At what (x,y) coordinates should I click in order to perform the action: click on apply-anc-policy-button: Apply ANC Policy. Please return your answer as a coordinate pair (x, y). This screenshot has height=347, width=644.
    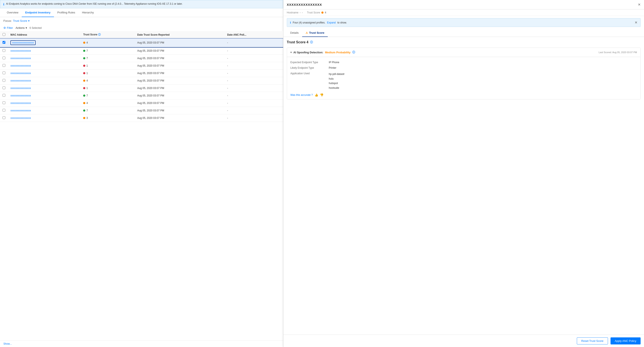
    Looking at the image, I should click on (626, 341).